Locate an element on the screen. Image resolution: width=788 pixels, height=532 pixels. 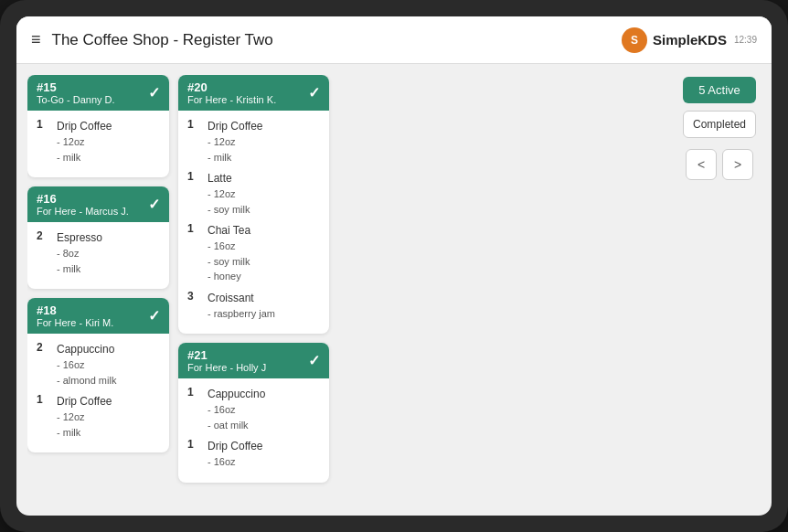
item-details: Cappuccino - 16oz - oat milk is located at coordinates (236, 410).